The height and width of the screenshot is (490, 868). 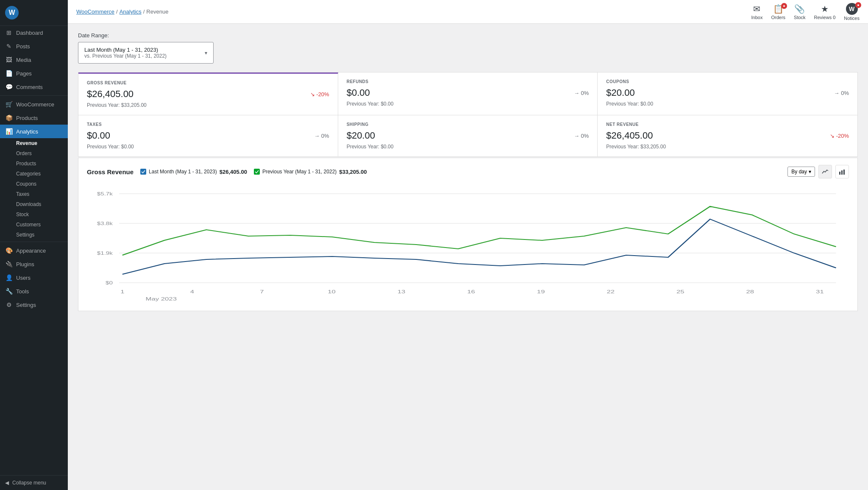 I want to click on sidebar-item-plugins: 🔌 Plugins, so click(x=34, y=264).